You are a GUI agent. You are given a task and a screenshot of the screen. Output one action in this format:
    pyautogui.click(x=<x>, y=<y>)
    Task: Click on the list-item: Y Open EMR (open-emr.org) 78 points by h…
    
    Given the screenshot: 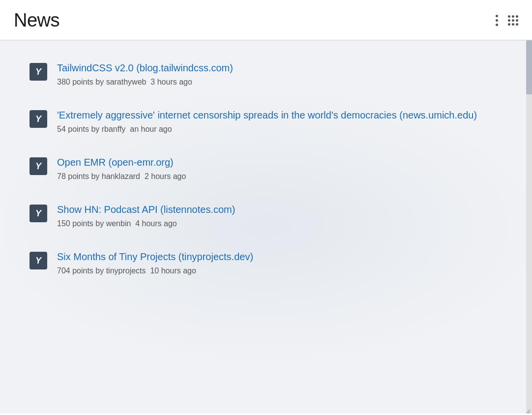 What is the action you would take?
    pyautogui.click(x=266, y=168)
    